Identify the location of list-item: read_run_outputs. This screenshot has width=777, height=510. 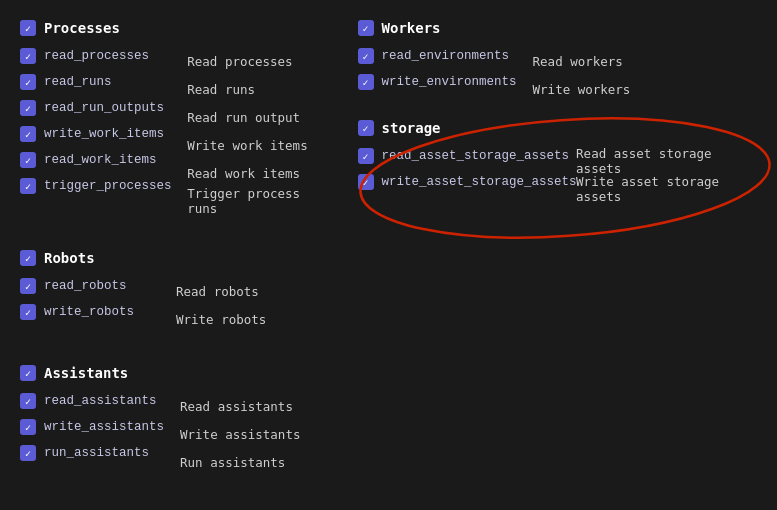
(96, 108).